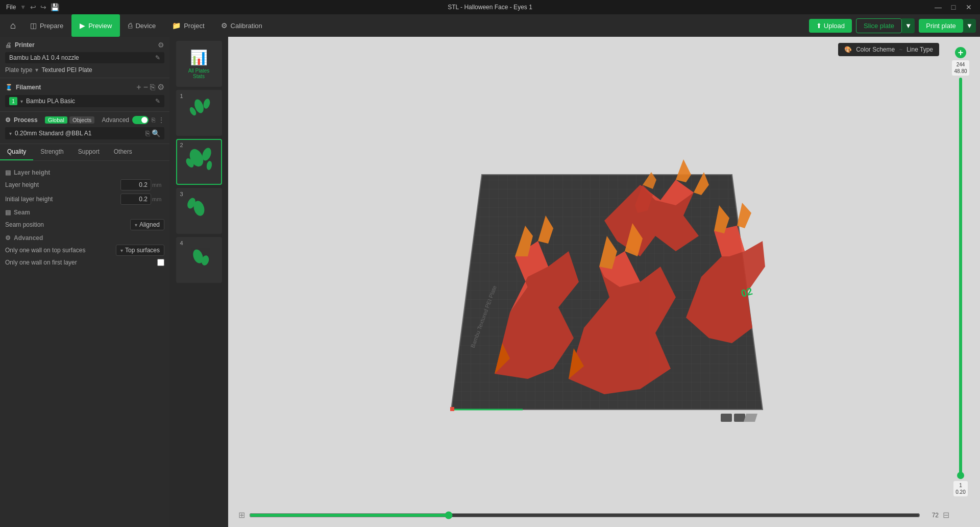  I want to click on layer-slider-panel: + 244 48.80 1 0.20, so click(961, 272).